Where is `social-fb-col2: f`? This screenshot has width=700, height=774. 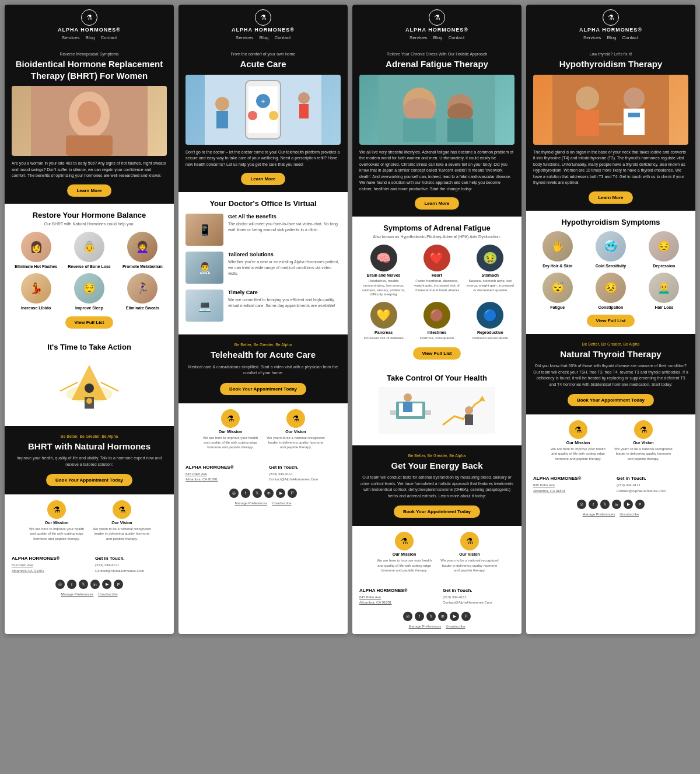
social-fb-col2: f is located at coordinates (246, 493).